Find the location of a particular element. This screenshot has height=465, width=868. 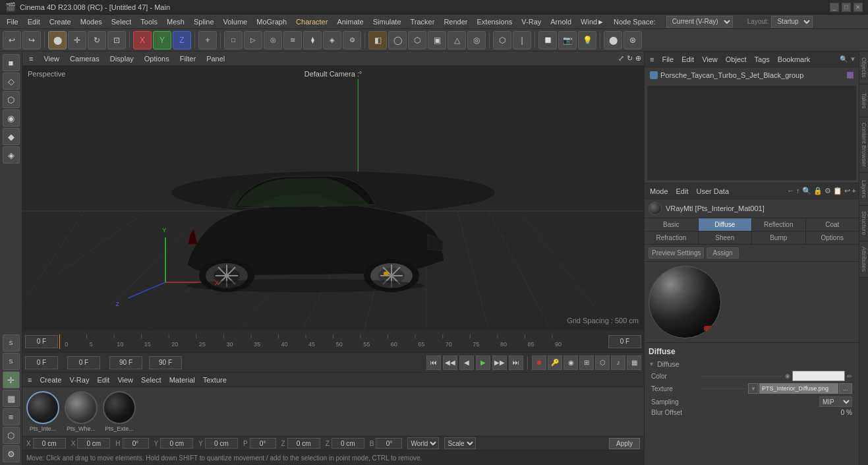

mat-tab-reflection: Reflection is located at coordinates (779, 224).